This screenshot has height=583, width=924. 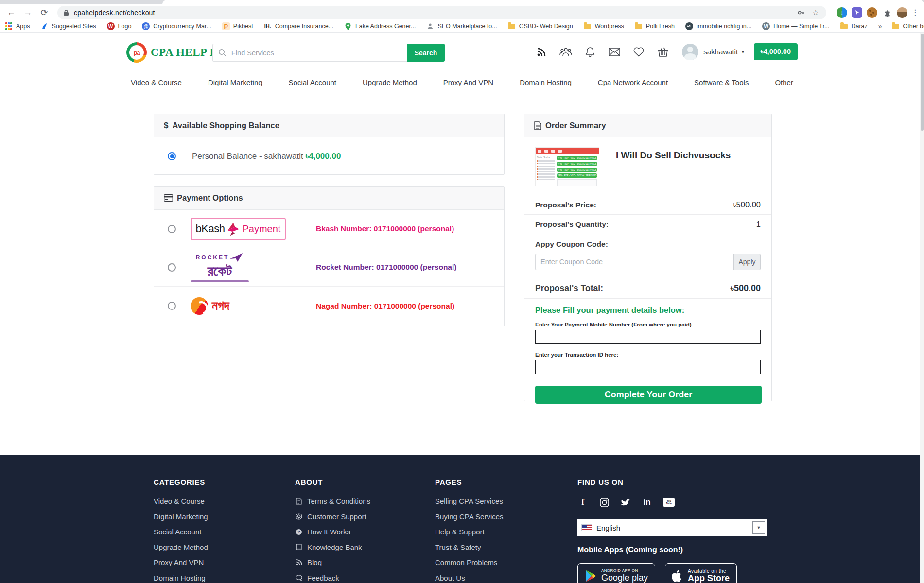 What do you see at coordinates (470, 501) in the screenshot?
I see `footer-link-selling-cpa: Selling CPA Services` at bounding box center [470, 501].